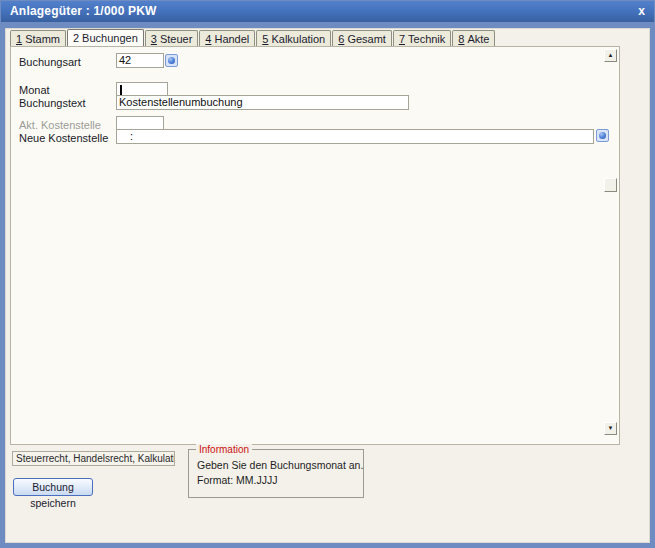  What do you see at coordinates (610, 56) in the screenshot?
I see `scroll-up-button: ▲` at bounding box center [610, 56].